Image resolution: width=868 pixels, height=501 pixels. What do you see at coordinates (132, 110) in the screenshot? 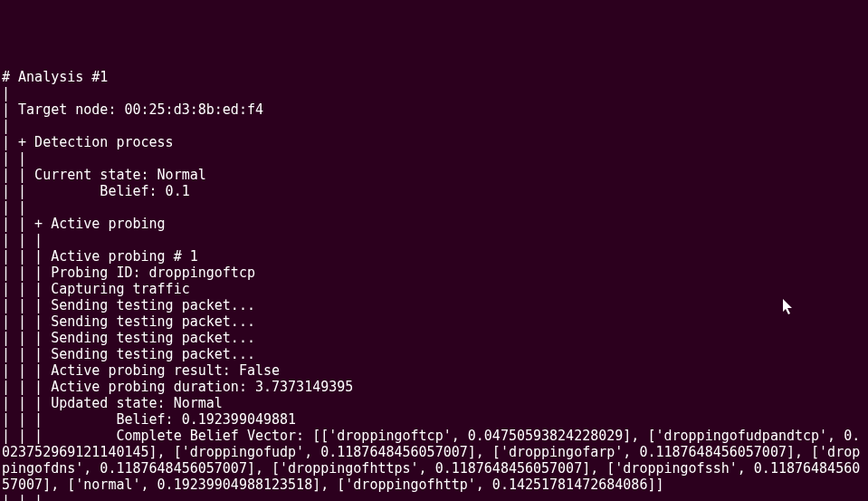
I see `terminal-line: | Target node: 00:25:d3:8b:ed:f4` at bounding box center [132, 110].